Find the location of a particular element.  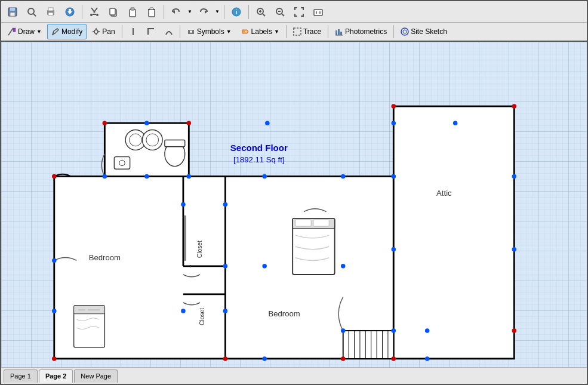

zoom-in-button is located at coordinates (261, 12).